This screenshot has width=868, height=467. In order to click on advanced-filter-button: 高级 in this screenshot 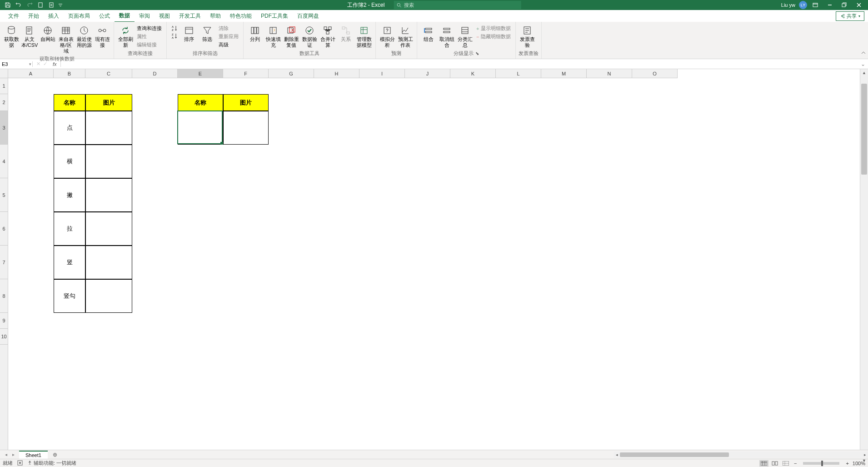, I will do `click(229, 45)`.